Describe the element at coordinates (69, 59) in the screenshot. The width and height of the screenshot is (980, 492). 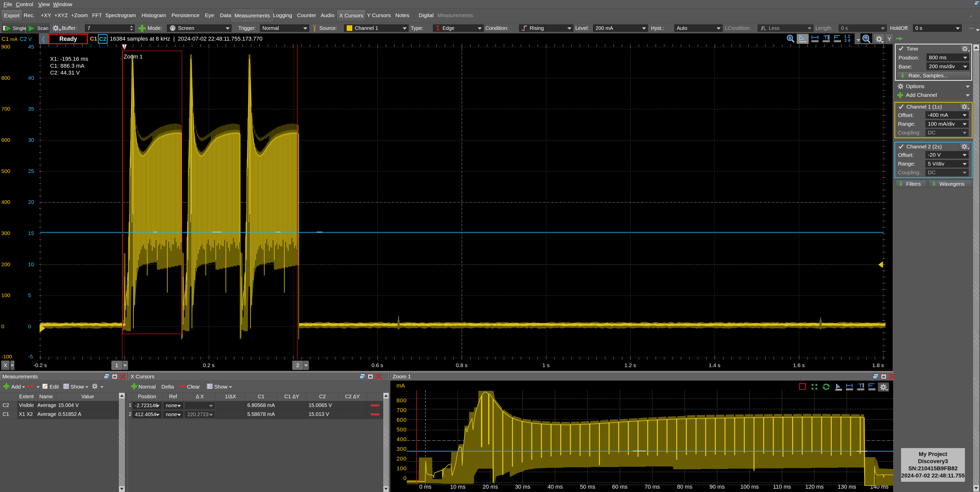
I see `svg-text: X1: -195.16 ms` at that location.